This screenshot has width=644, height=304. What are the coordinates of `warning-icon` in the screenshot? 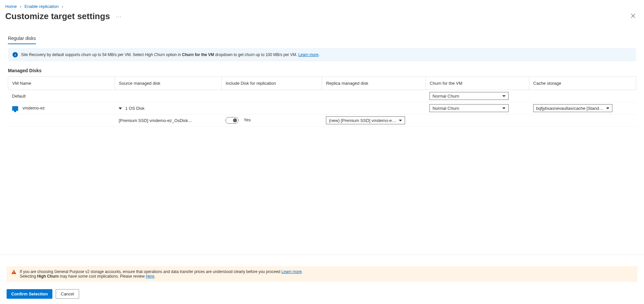 It's located at (14, 274).